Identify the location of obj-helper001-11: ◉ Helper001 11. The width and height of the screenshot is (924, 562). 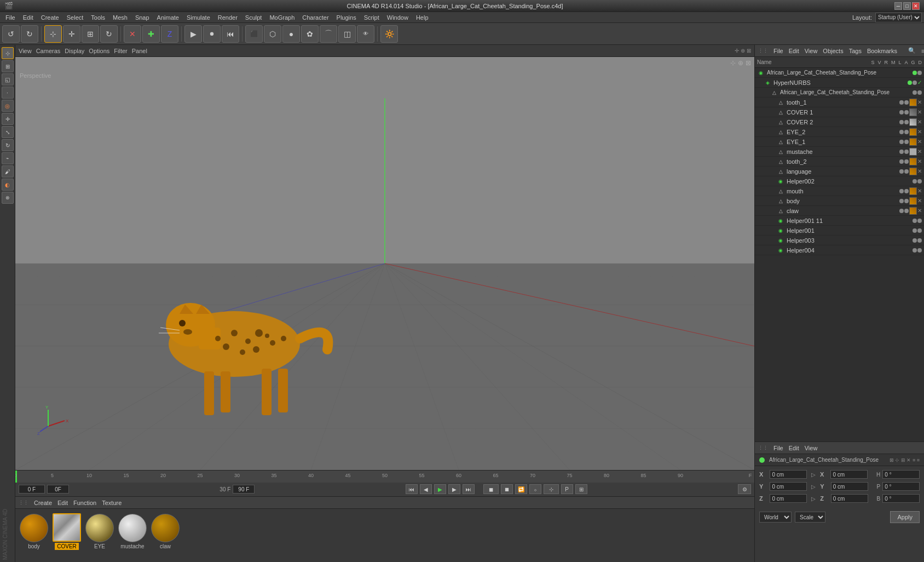
(840, 221).